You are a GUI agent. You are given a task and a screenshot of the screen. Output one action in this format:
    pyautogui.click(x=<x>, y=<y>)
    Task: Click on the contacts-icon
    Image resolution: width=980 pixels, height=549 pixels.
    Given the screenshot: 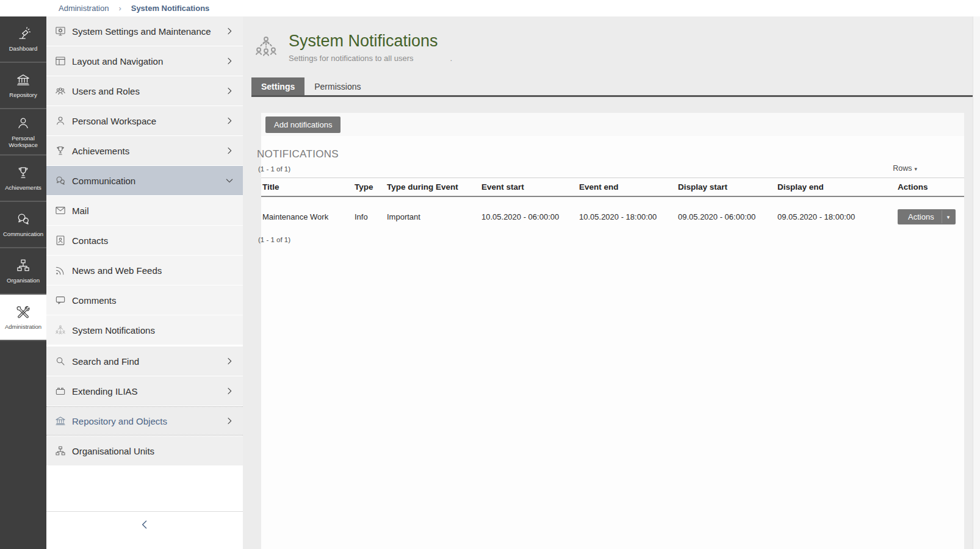 What is the action you would take?
    pyautogui.click(x=60, y=240)
    